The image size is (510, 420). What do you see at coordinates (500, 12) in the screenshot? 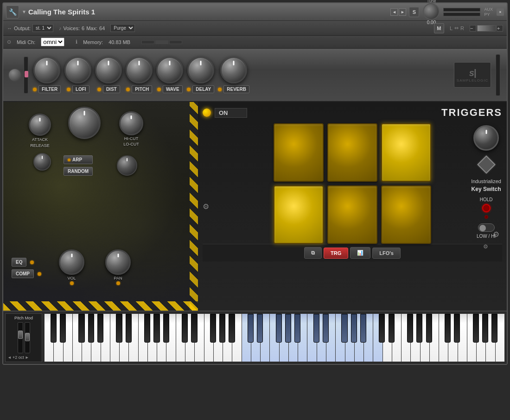
I see `close-button: ×` at bounding box center [500, 12].